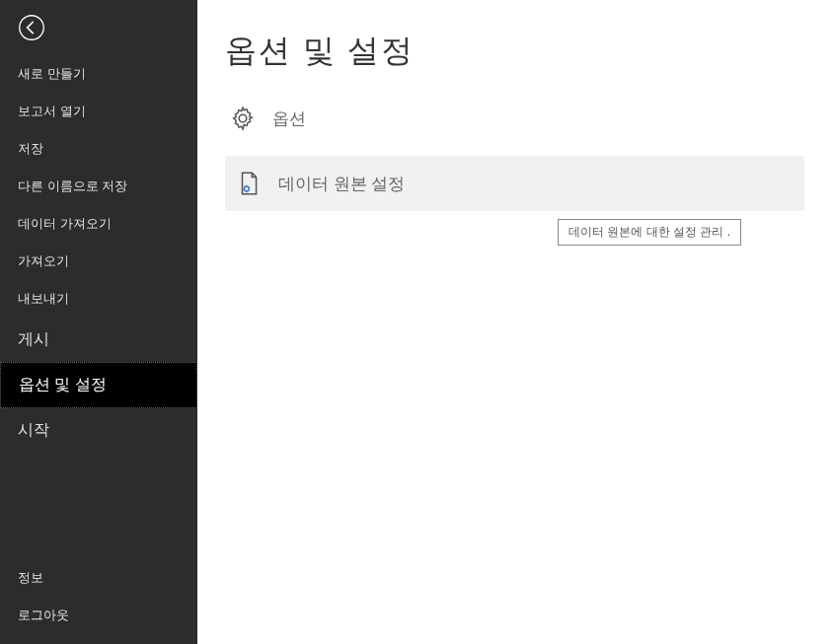 Image resolution: width=832 pixels, height=644 pixels. Describe the element at coordinates (341, 183) in the screenshot. I see `data-source-label: 데이터 원본 설정` at that location.